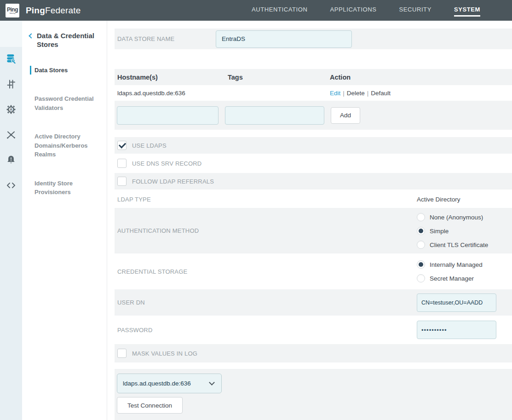 This screenshot has width=512, height=420. I want to click on sidebar-item-password-credential-validators: Password Credential Validators, so click(68, 103).